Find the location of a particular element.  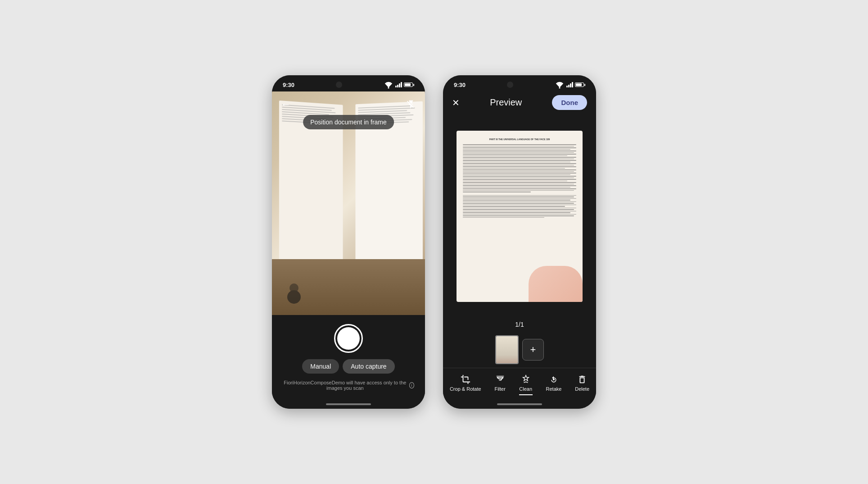

delete-label: Delete is located at coordinates (582, 389).